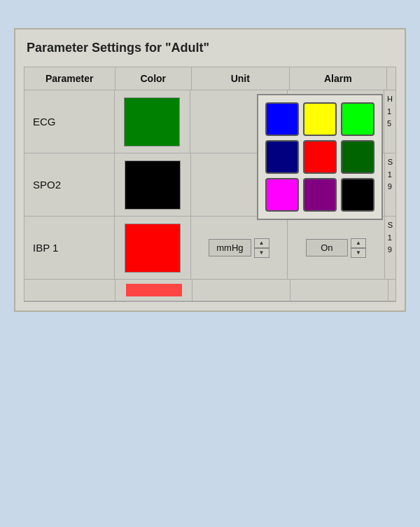  I want to click on header-color: Color, so click(154, 78).